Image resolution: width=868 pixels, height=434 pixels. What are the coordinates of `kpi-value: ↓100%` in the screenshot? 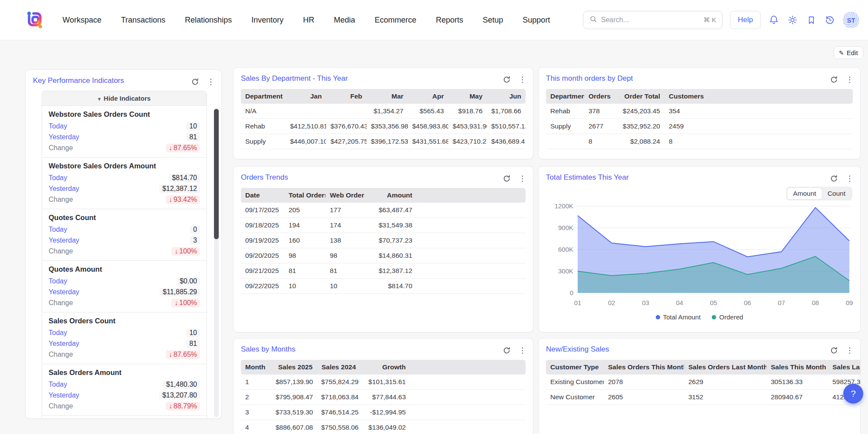 It's located at (186, 303).